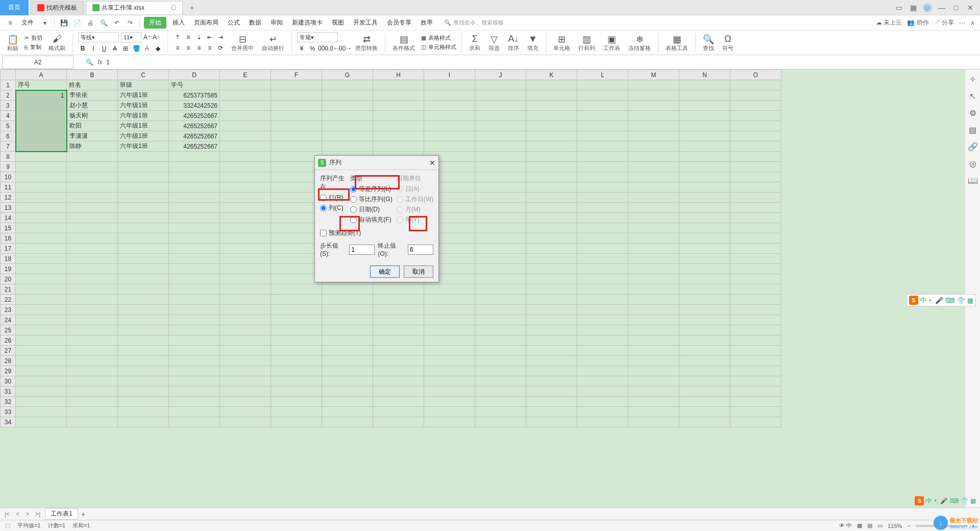  I want to click on ime-toolbar: S 中 •, 🎤 ⌨ 👕 ▦, so click(941, 300).